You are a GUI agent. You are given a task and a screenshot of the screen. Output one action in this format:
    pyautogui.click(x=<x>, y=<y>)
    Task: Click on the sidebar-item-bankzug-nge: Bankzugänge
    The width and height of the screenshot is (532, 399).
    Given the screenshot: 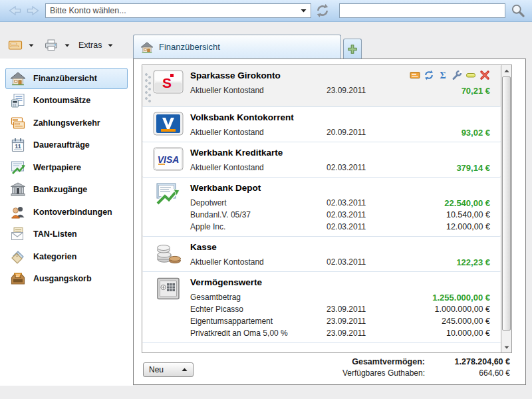 What is the action you would take?
    pyautogui.click(x=66, y=190)
    